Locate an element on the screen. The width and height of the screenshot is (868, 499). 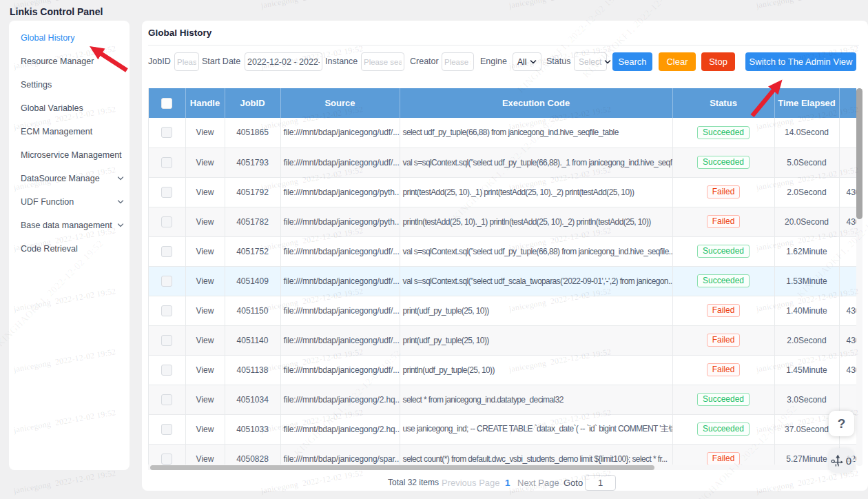
execution-code-cell: use janicegong_ind; -- CREATE TABLE `dat… is located at coordinates (536, 429).